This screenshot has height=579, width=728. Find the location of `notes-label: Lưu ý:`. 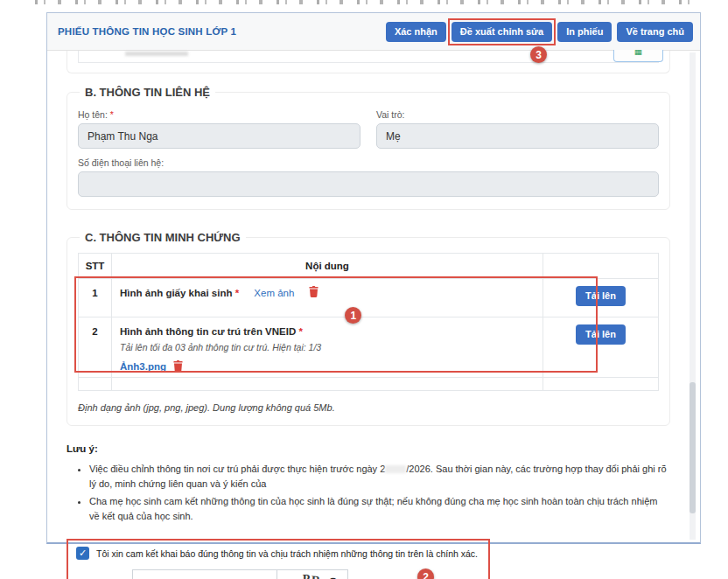

notes-label: Lưu ý: is located at coordinates (368, 449).